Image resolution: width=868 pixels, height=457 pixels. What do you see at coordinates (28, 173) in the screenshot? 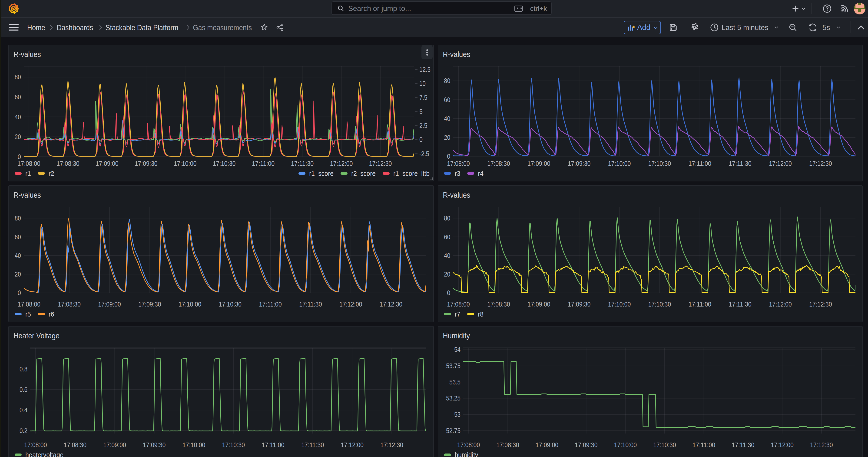
I see `svg-text: r1` at bounding box center [28, 173].